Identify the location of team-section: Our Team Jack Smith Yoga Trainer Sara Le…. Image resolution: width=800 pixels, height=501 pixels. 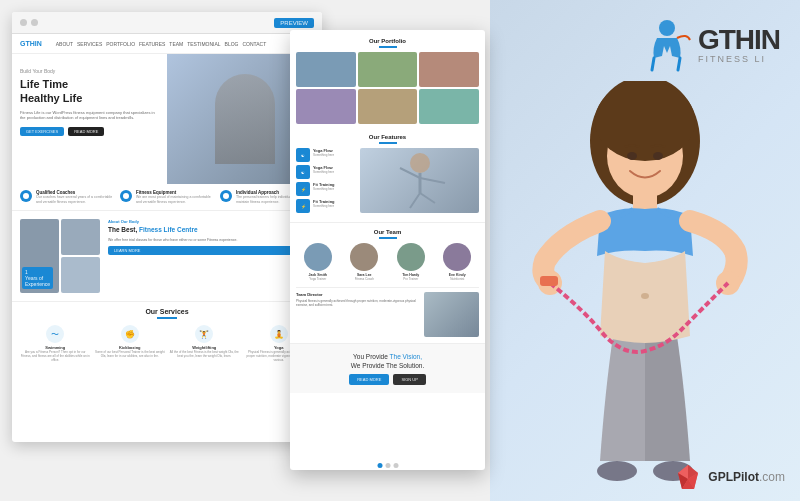
(388, 282).